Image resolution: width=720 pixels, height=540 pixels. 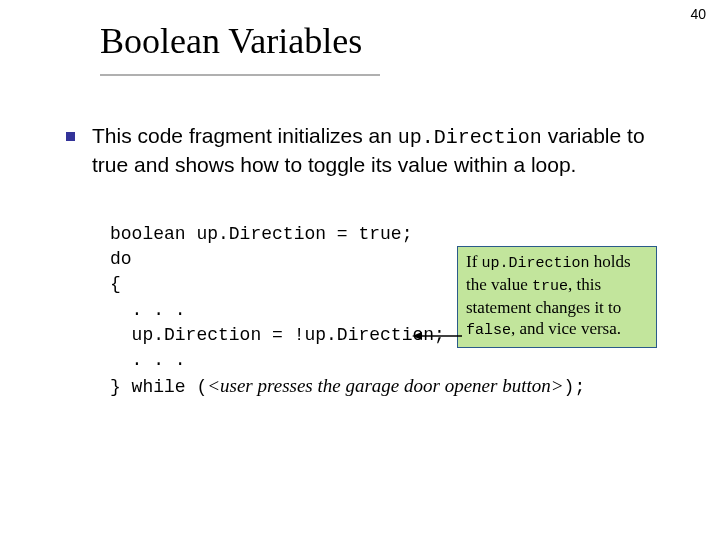 What do you see at coordinates (231, 41) in the screenshot?
I see `slide-title: Boolean Variables` at bounding box center [231, 41].